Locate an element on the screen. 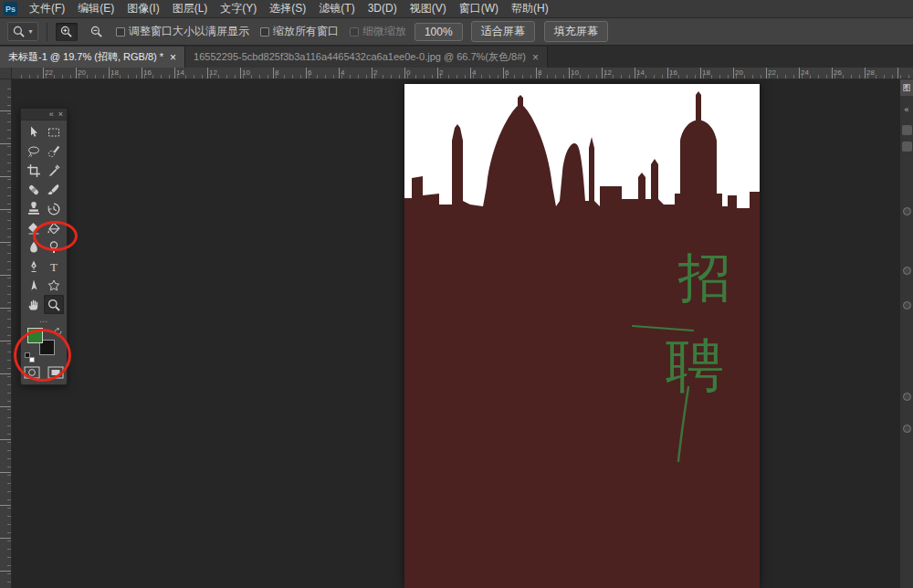 Image resolution: width=913 pixels, height=588 pixels. eyedropper-tool is located at coordinates (54, 170).